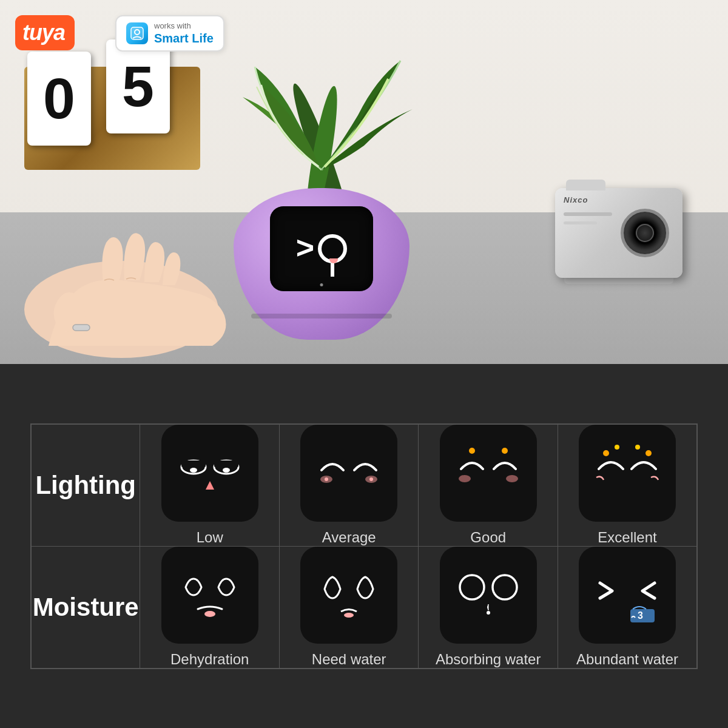 The width and height of the screenshot is (728, 728). Describe the element at coordinates (44, 33) in the screenshot. I see `tuya-logo-text: tuya` at that location.